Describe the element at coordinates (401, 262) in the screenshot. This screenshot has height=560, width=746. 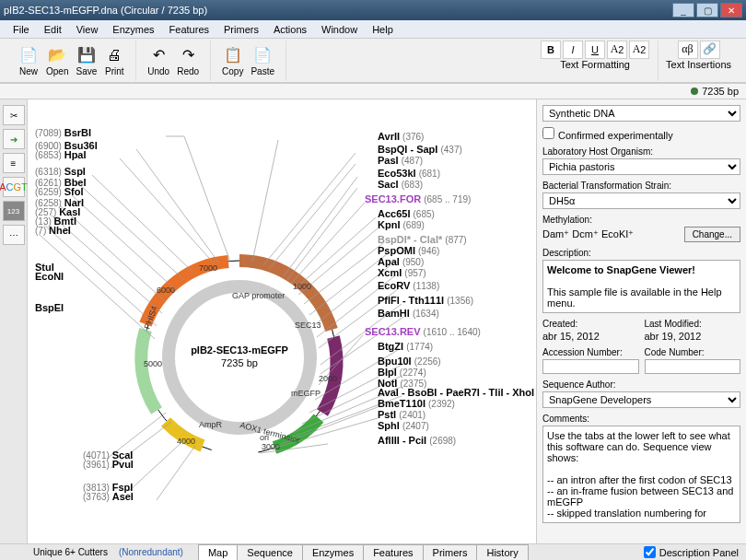
I see `enzyme-label: ApaI (950)` at that location.